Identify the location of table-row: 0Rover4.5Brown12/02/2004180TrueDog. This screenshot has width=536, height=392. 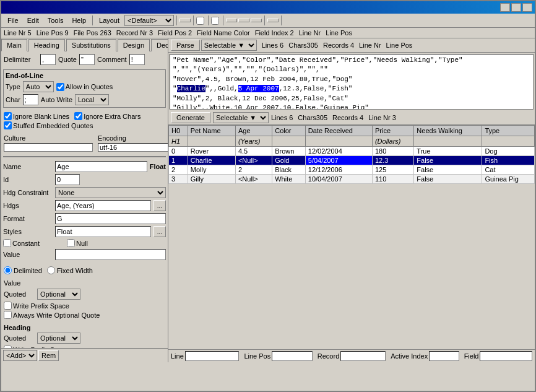
(352, 151).